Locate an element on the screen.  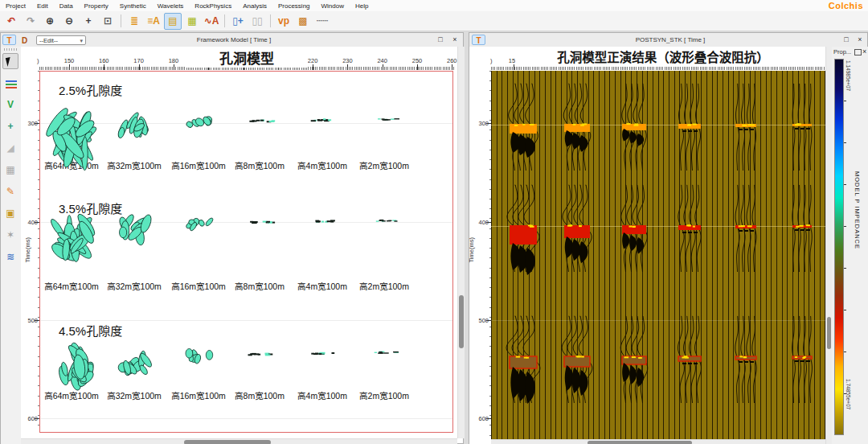
zoom-out-icon: ⊖ is located at coordinates (69, 21).